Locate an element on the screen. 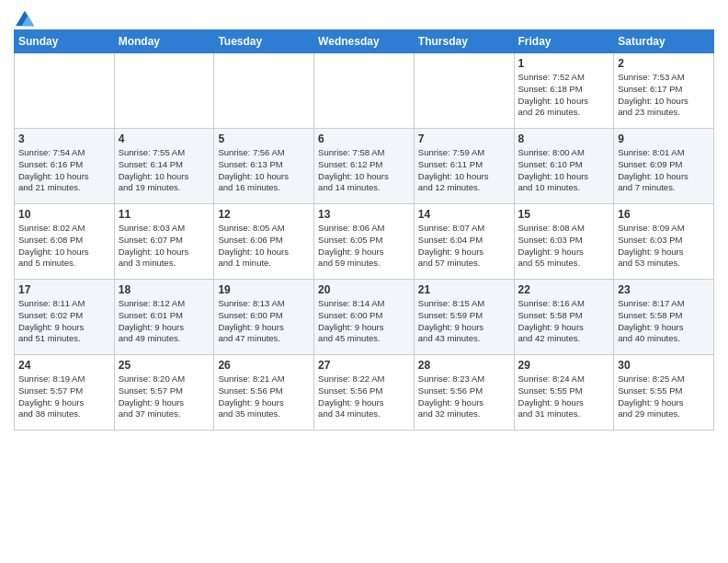 The image size is (728, 563). day-info: Sunrise: 8:16 AM Sunset: 5:58 PM Dayligh… is located at coordinates (564, 322).